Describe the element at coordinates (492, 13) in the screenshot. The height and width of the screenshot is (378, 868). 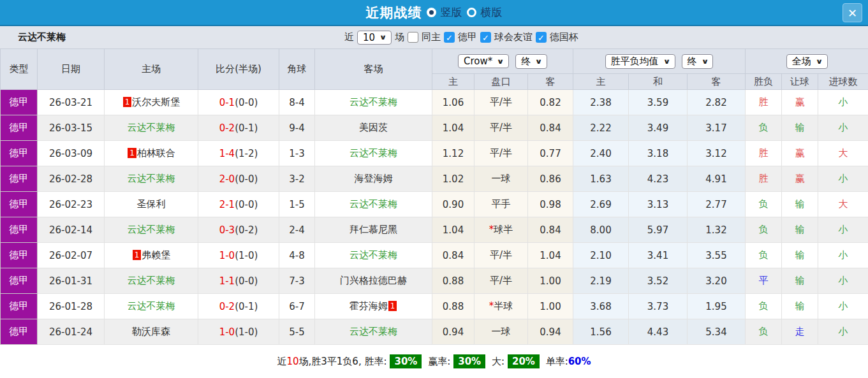
I see `radio-horizontal-label: 横版` at that location.